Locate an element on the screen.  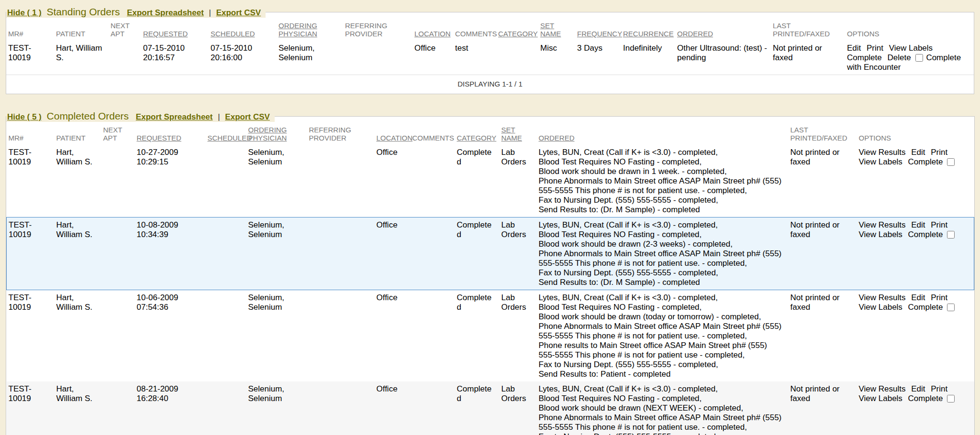
hide-standing-orders-link: Hide ( 1 ) is located at coordinates (24, 12).